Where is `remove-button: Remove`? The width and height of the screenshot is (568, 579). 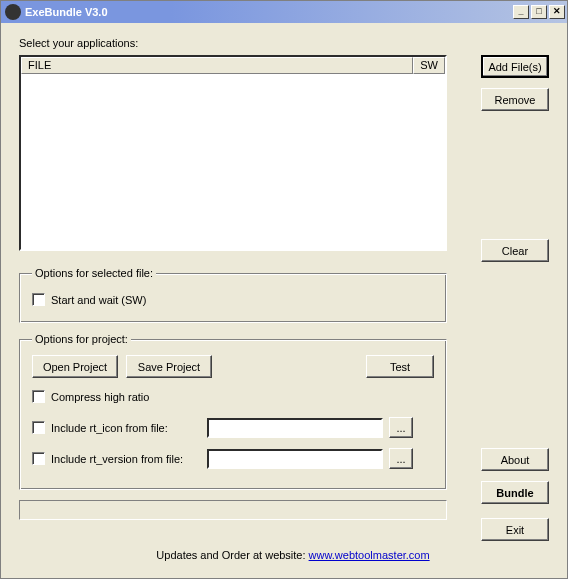
remove-button: Remove is located at coordinates (515, 100).